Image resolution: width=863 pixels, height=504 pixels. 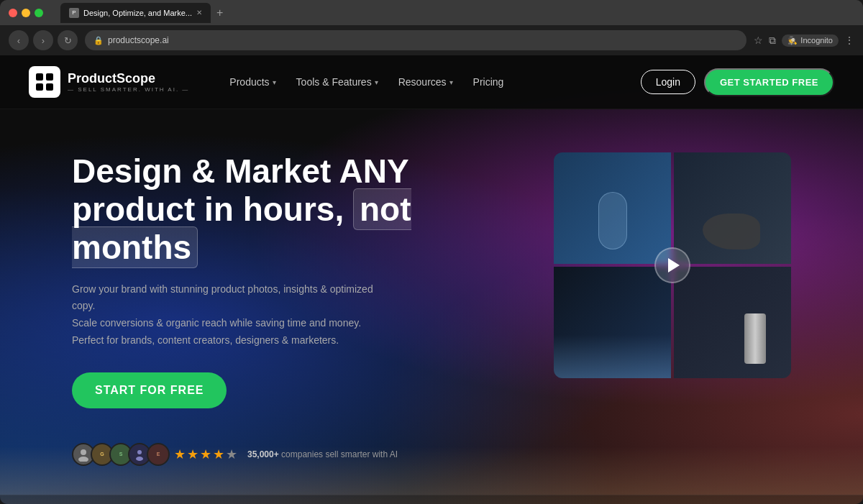 What do you see at coordinates (109, 82) in the screenshot?
I see `logo: ProductScope — SELL SMARTER. WITH AI. —` at bounding box center [109, 82].